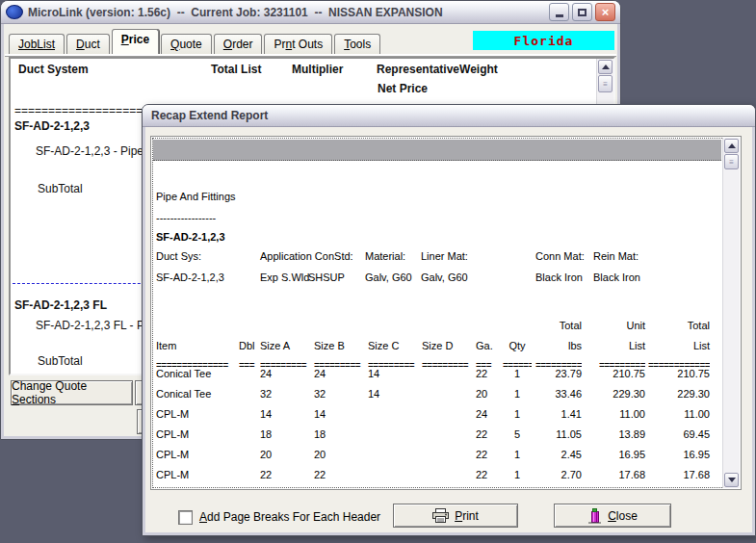 The width and height of the screenshot is (756, 543). What do you see at coordinates (307, 44) in the screenshot?
I see `tab-label: t Outs` at bounding box center [307, 44].